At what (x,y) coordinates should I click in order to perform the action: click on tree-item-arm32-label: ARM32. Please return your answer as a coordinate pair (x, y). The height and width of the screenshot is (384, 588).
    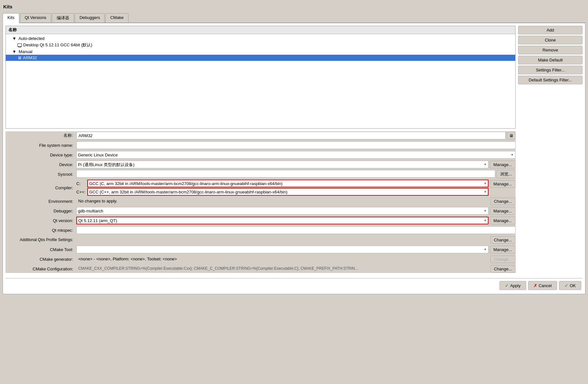
    Looking at the image, I should click on (30, 58).